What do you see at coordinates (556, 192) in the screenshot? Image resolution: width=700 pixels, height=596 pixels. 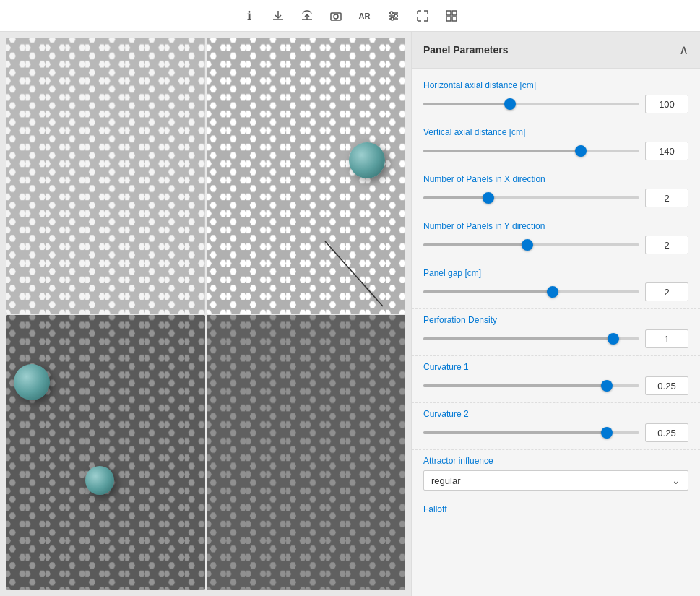 I see `param-row-panels-x: Number of Panels in X direction` at bounding box center [556, 192].